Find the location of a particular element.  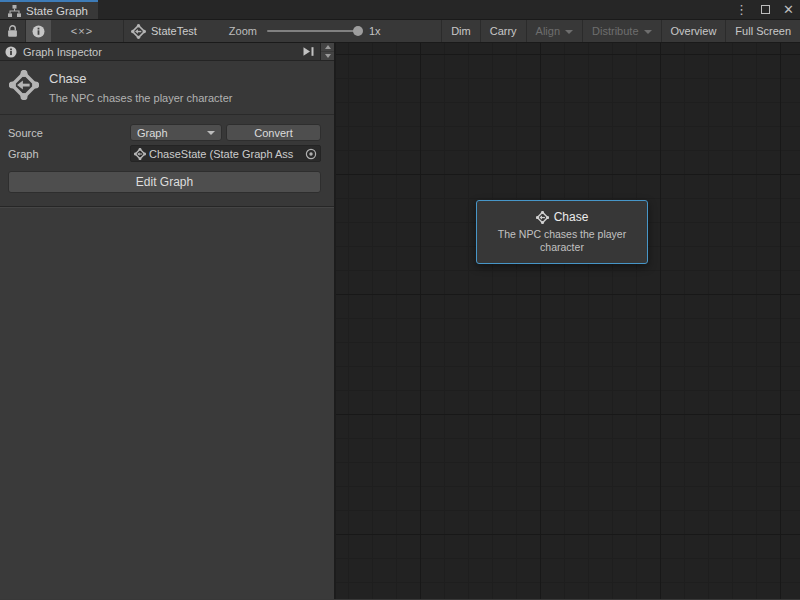

zoom-value: 1x is located at coordinates (375, 31).